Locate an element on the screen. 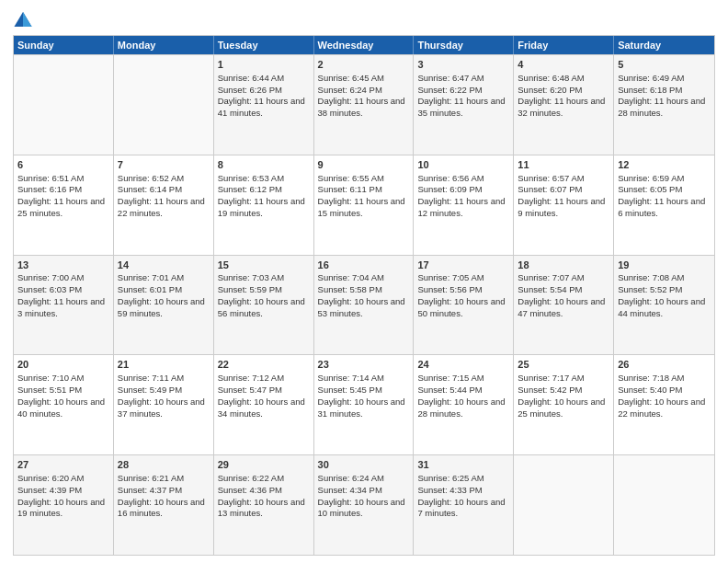  sunrise-text: Sunrise: 7:04 AM is located at coordinates (351, 278).